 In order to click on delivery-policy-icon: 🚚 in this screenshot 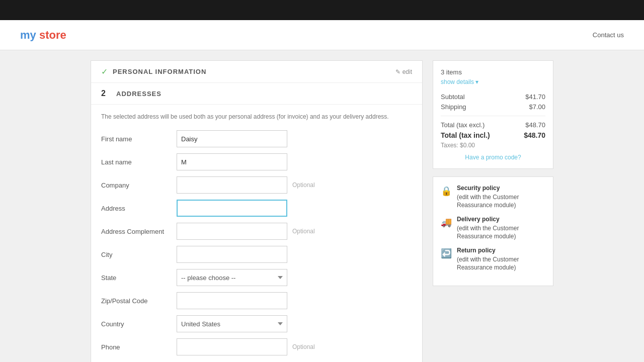, I will do `click(446, 222)`.